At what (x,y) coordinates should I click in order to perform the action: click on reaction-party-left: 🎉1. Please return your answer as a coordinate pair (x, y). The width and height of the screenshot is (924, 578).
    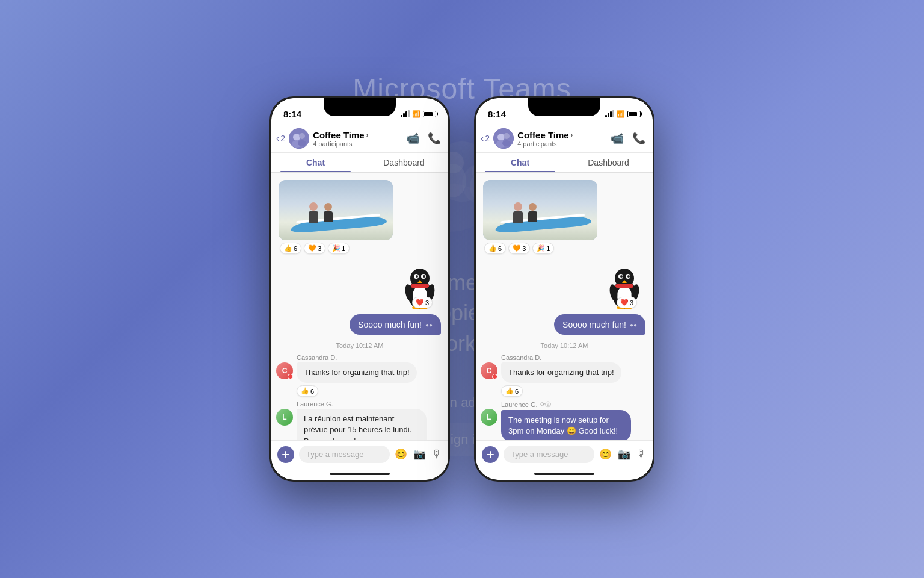
    Looking at the image, I should click on (339, 248).